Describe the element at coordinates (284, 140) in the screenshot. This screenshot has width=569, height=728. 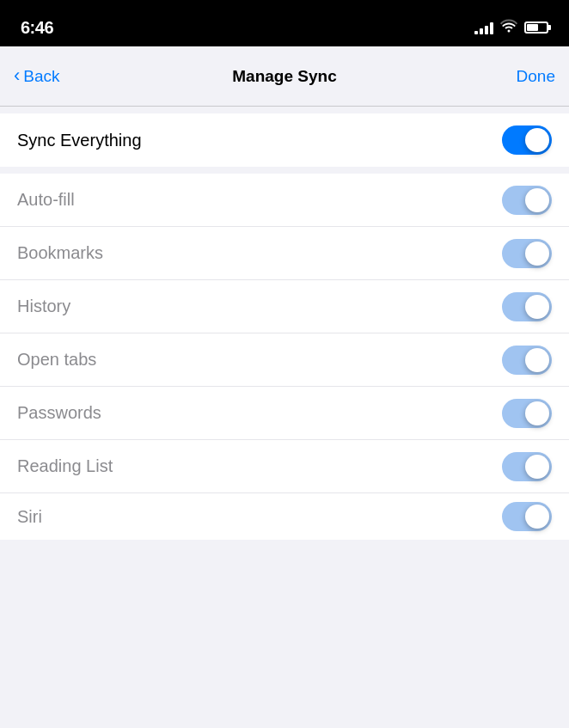
I see `sync-everything-section: Sync Everything` at that location.